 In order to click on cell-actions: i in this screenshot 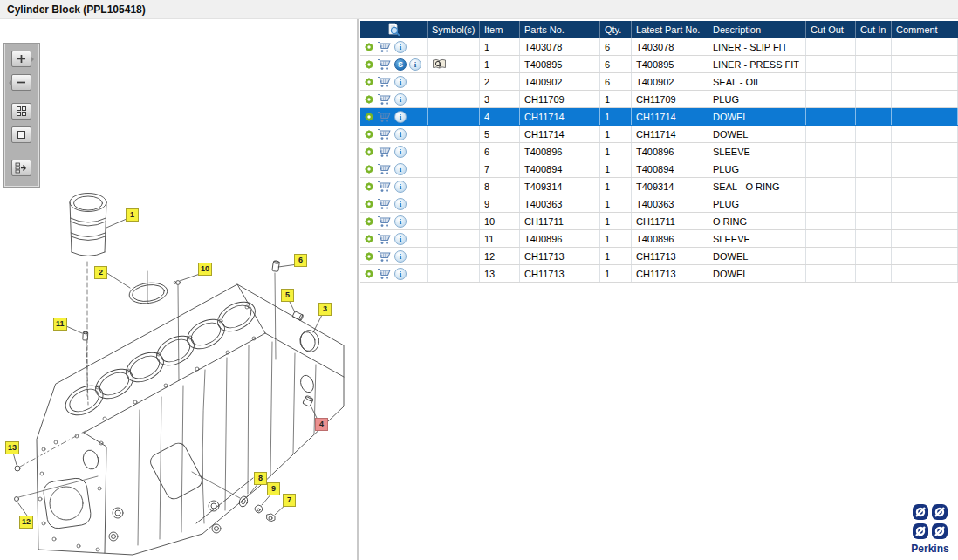, I will do `click(394, 187)`.